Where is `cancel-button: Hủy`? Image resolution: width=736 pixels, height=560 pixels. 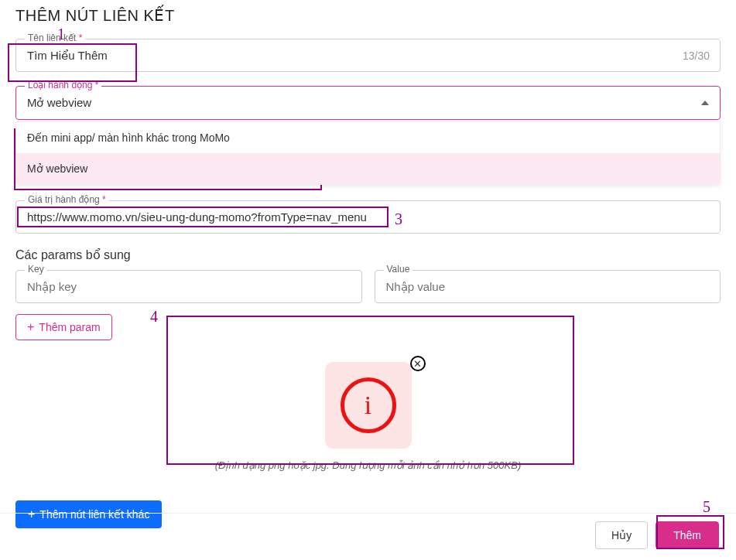
cancel-button: Hủy is located at coordinates (621, 535).